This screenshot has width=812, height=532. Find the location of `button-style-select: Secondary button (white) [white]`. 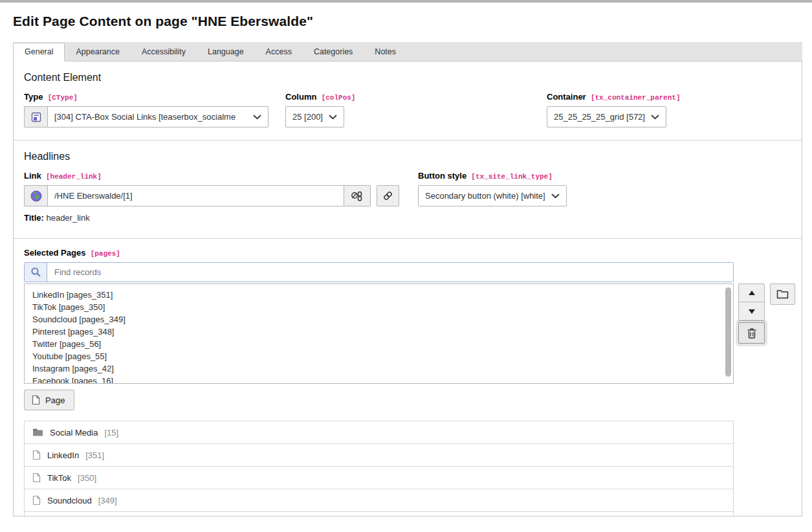

button-style-select: Secondary button (white) [white] is located at coordinates (492, 195).